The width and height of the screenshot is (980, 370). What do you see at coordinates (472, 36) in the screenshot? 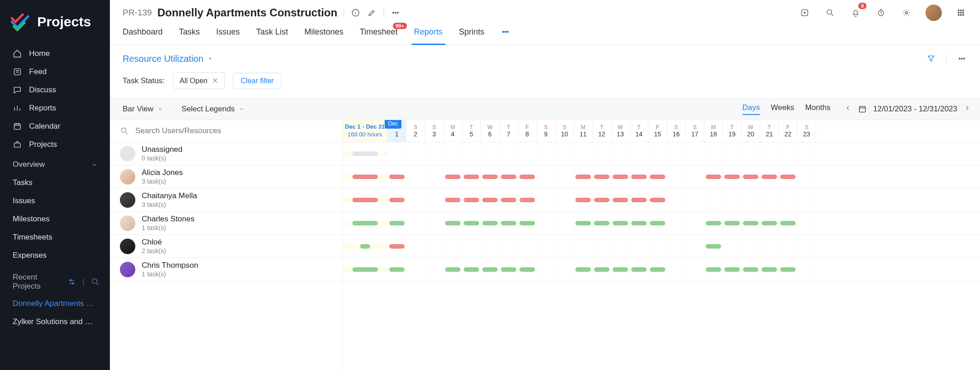
I see `tab-sprints: Sprints` at bounding box center [472, 36].